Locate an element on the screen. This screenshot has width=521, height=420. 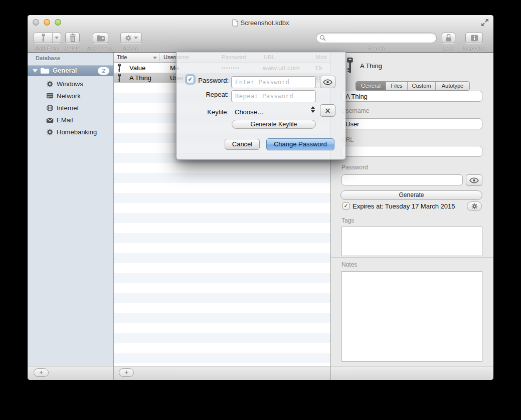
close-icon: × is located at coordinates (328, 111).